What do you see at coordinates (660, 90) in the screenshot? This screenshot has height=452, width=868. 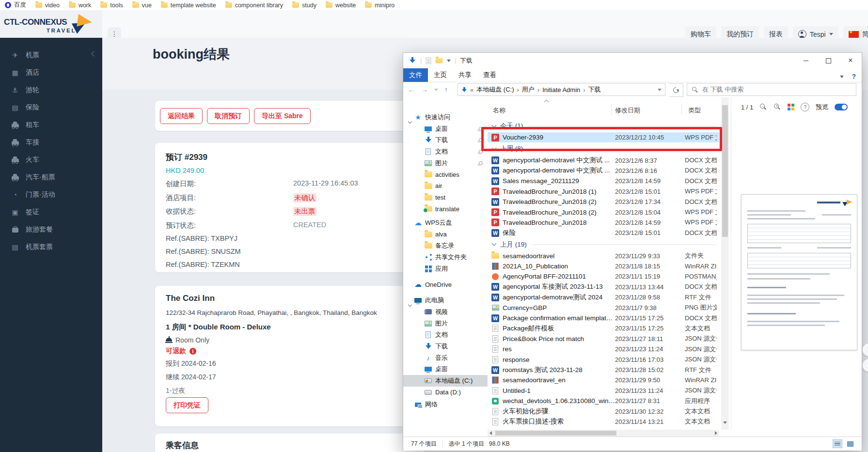 I see `address-dropdown-icon` at bounding box center [660, 90].